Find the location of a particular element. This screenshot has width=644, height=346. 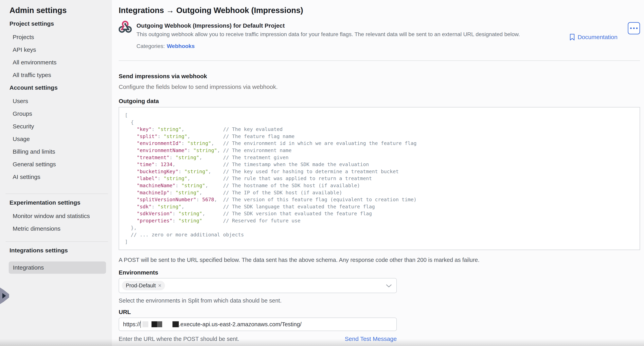

sidebar-item-integrations: Integrations is located at coordinates (58, 268).